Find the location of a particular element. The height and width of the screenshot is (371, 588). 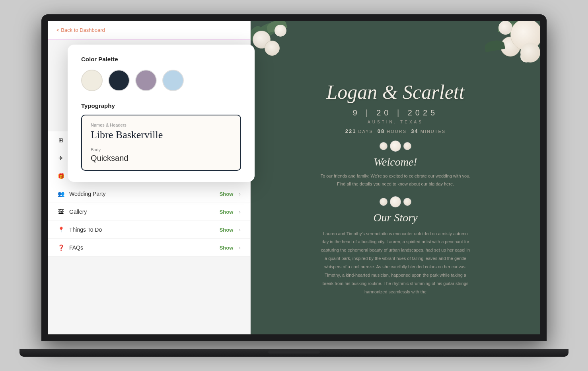

palette-card-title: Color Palette is located at coordinates (161, 59).